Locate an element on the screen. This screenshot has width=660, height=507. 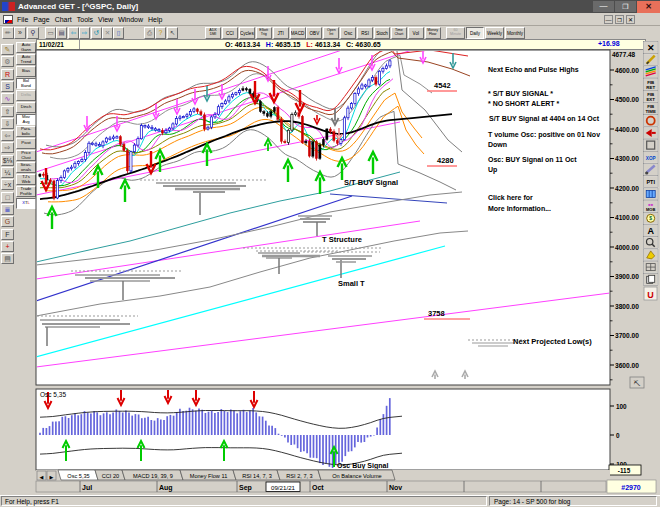
svg-text: 3600.00 is located at coordinates (627, 366).